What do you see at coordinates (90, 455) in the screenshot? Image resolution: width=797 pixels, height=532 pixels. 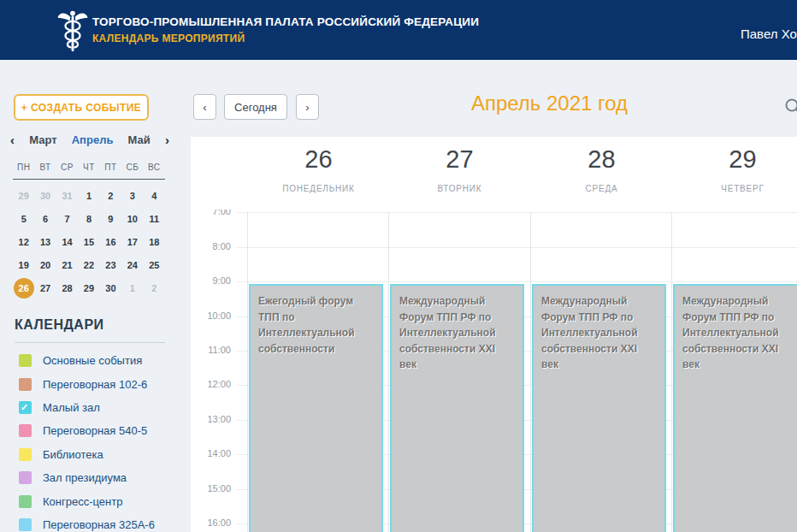 I see `calendar-item-biblioteka: Библиотека` at bounding box center [90, 455].